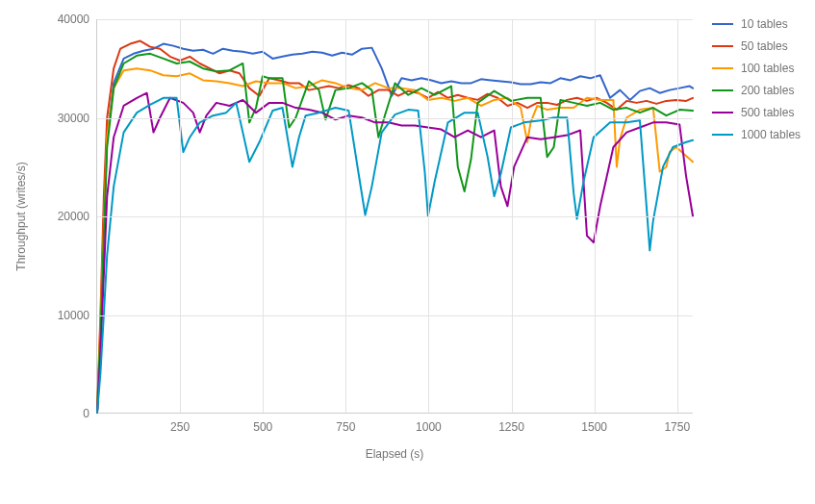 The height and width of the screenshot is (504, 815). What do you see at coordinates (771, 135) in the screenshot?
I see `legend-label: 1000 tables` at bounding box center [771, 135].